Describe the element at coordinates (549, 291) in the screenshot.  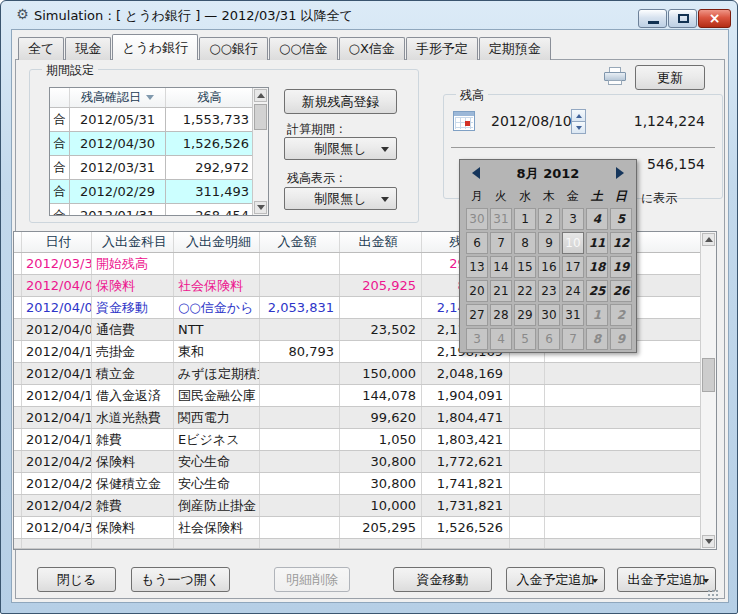
I see `calendar-day: 23` at that location.